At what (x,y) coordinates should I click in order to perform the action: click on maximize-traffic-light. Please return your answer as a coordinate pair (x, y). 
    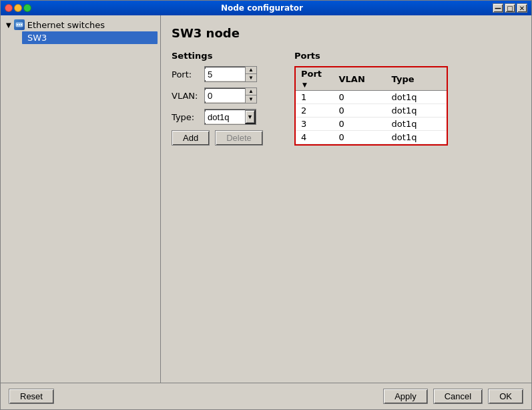
    Looking at the image, I should click on (27, 8).